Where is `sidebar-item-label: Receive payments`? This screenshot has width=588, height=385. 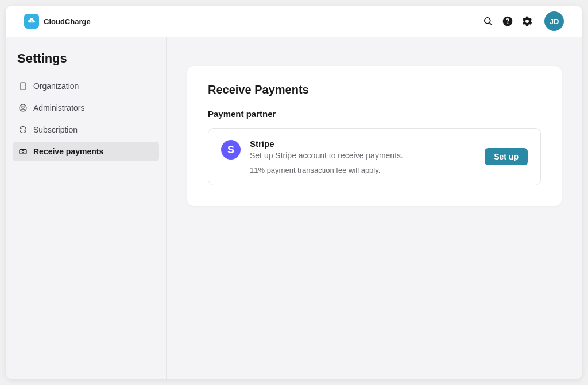 sidebar-item-label: Receive payments is located at coordinates (68, 151).